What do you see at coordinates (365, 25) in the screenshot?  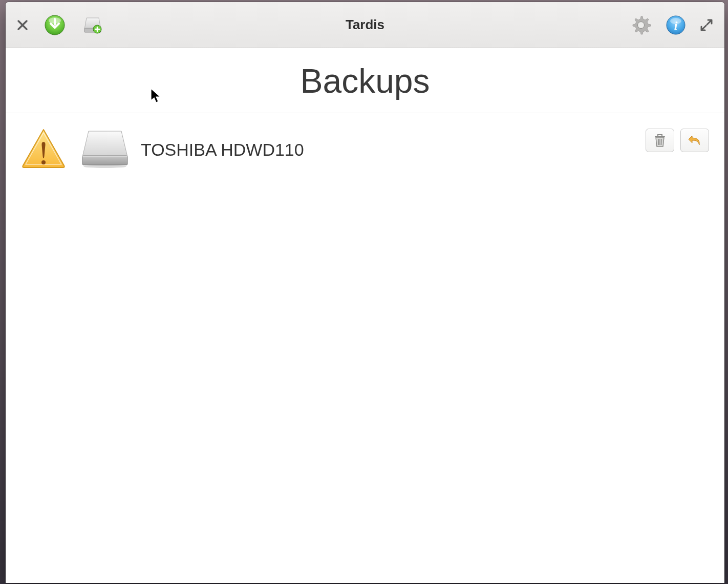 I see `window-title: Tardis` at bounding box center [365, 25].